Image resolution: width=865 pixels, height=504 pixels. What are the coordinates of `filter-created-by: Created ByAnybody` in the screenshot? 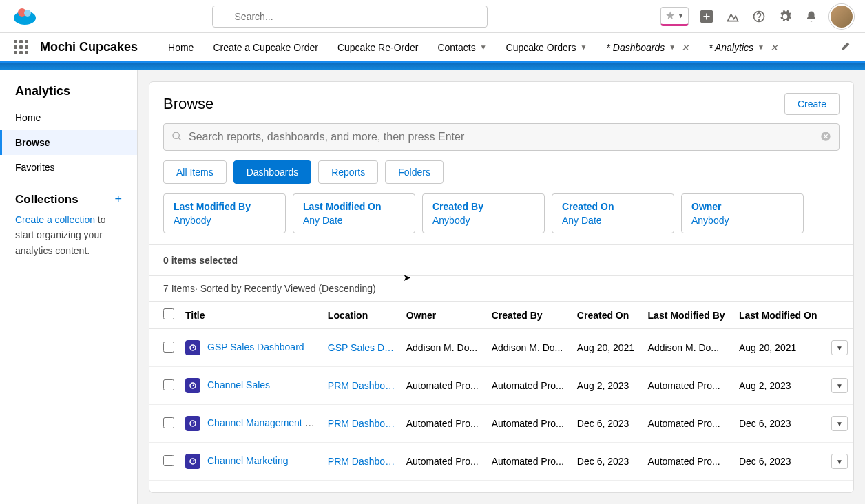 It's located at (483, 213).